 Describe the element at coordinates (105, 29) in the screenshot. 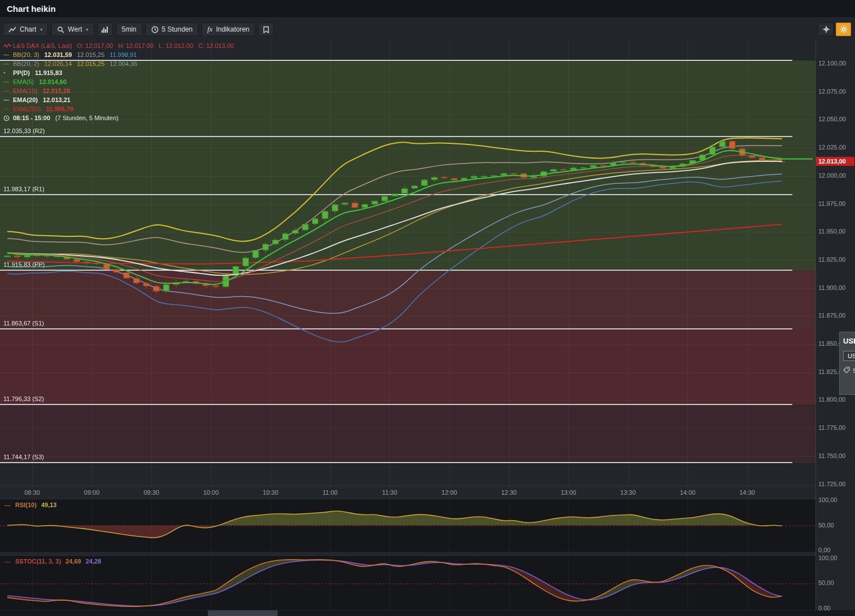

I see `waveform-icon` at that location.